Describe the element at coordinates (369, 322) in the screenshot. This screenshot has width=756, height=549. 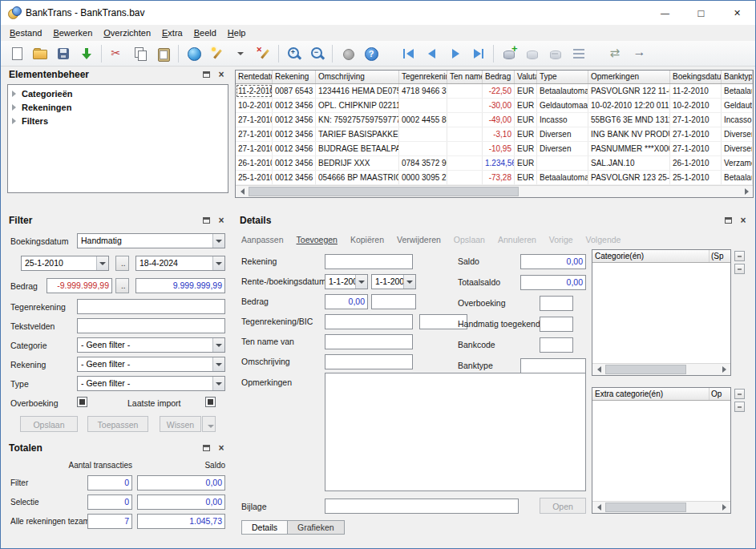
I see `tegenrekening-detail-input` at that location.